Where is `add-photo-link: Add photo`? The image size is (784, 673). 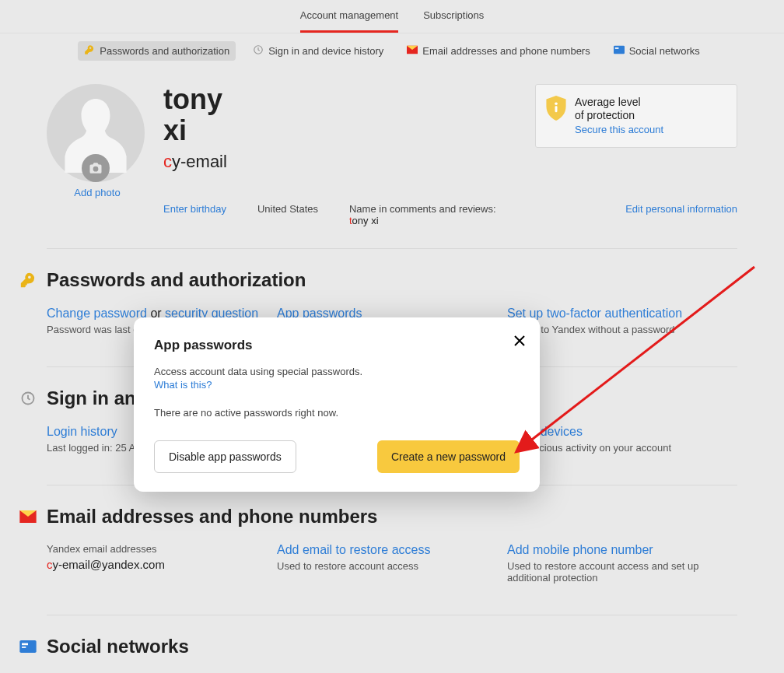 add-photo-link: Add photo is located at coordinates (97, 193).